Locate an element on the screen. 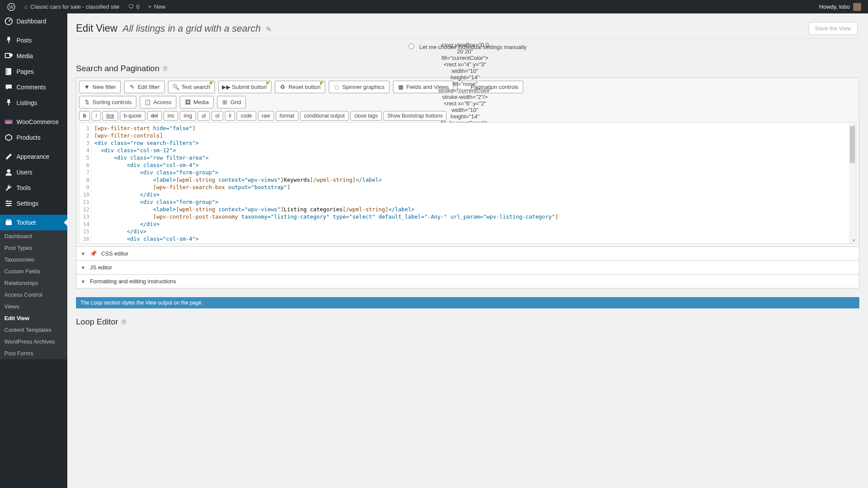  new-filter-button: ▼New filter is located at coordinates (100, 87).